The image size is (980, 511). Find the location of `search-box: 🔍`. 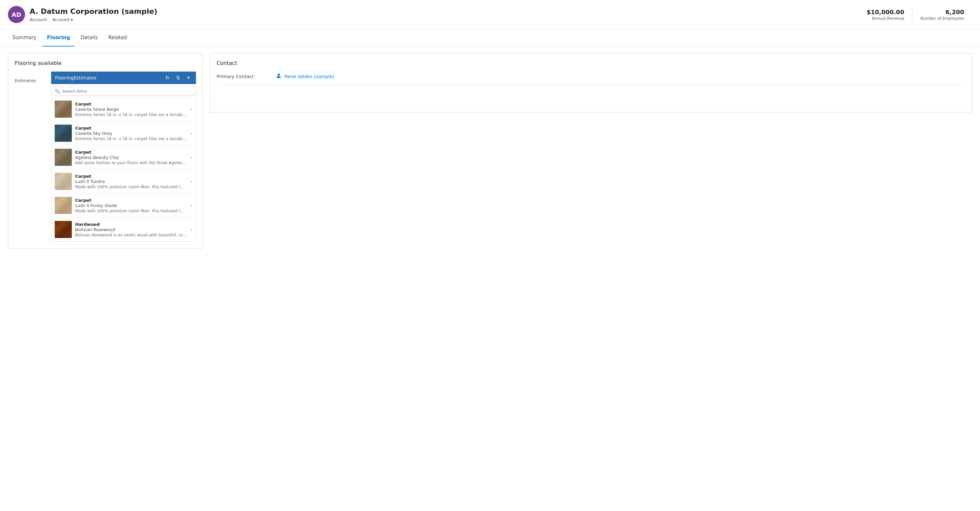

search-box: 🔍 is located at coordinates (123, 91).